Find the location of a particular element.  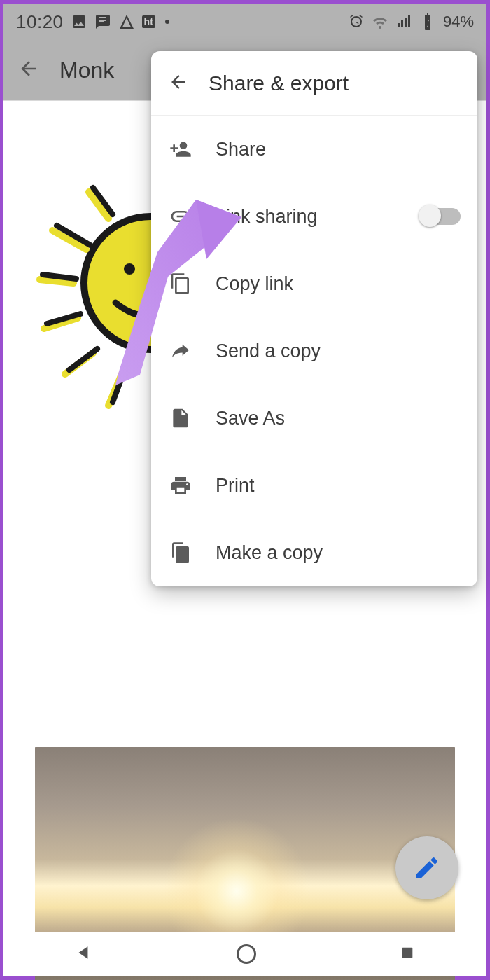

menu-item-print: Print is located at coordinates (314, 485).